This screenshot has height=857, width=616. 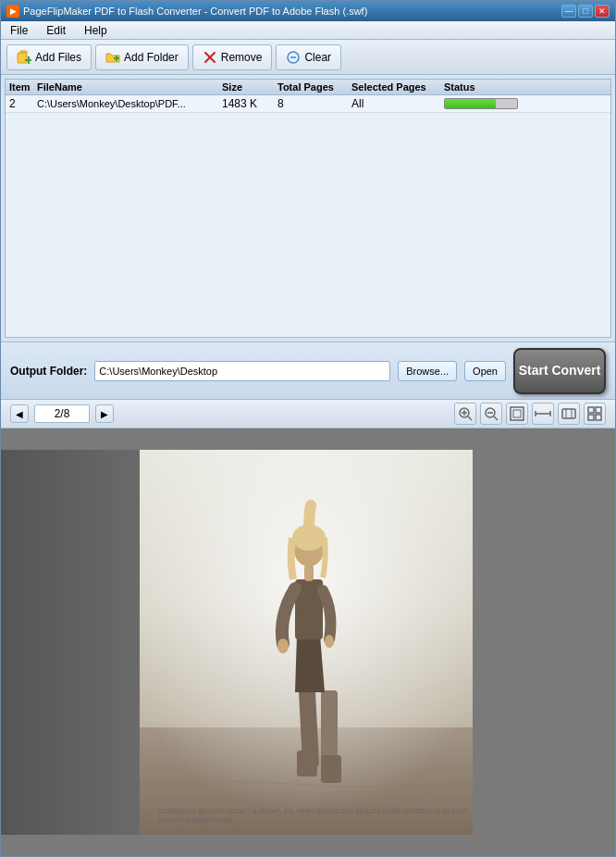 What do you see at coordinates (49, 57) in the screenshot?
I see `add-files-button: Add Files` at bounding box center [49, 57].